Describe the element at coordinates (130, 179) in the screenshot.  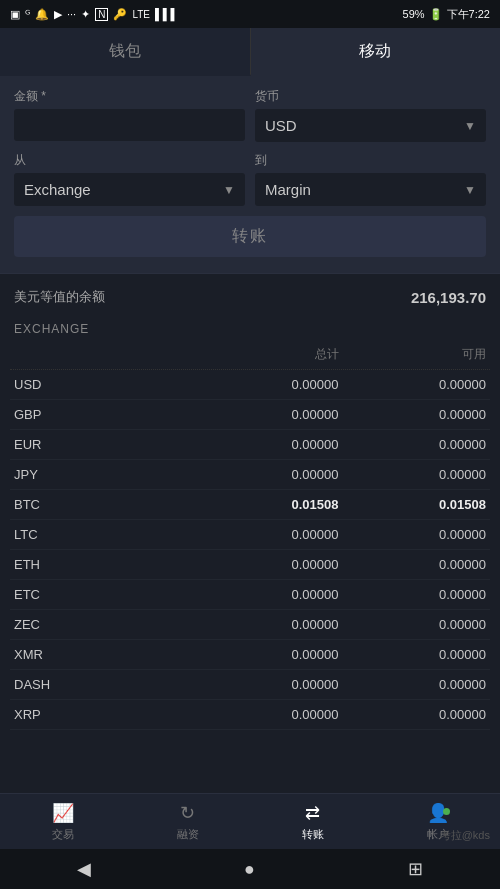
I see `from-group: 从 Exchange ▼` at that location.